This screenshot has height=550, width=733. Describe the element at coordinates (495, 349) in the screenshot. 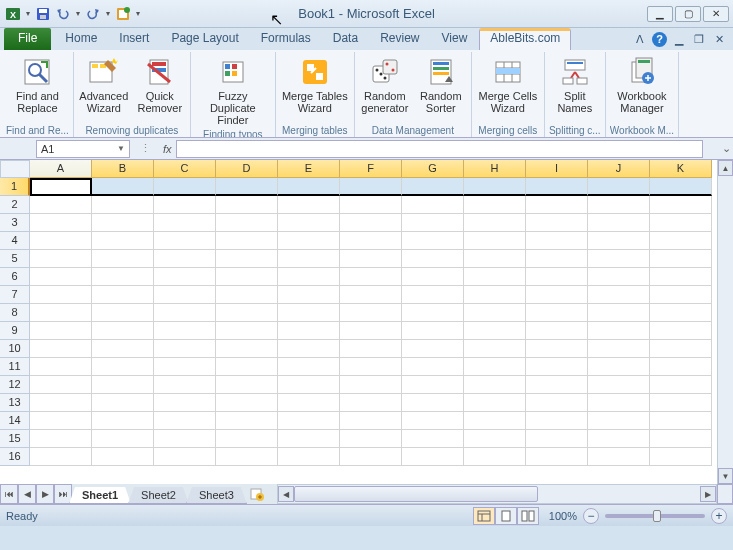

I see `cell-H10` at that location.